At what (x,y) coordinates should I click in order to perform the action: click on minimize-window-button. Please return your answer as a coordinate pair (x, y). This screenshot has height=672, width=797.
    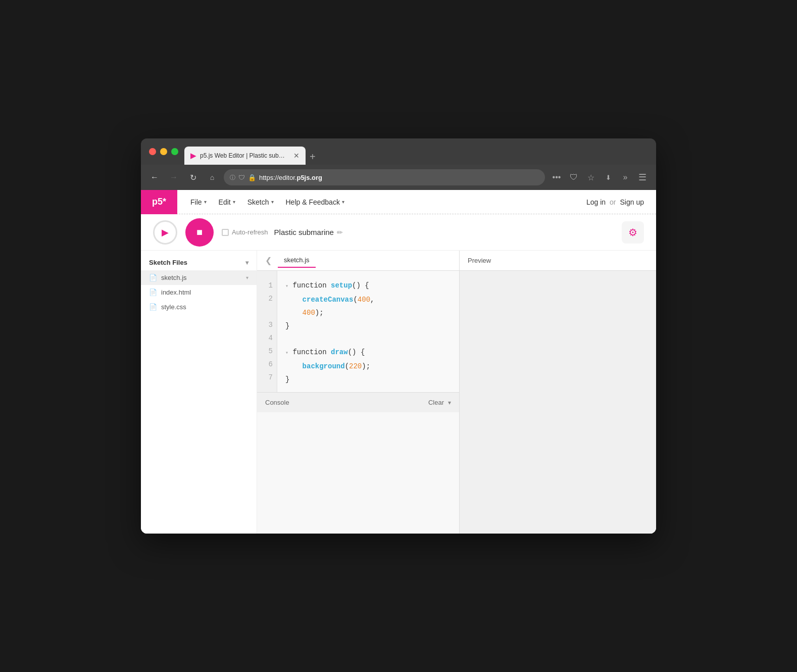
    Looking at the image, I should click on (164, 152).